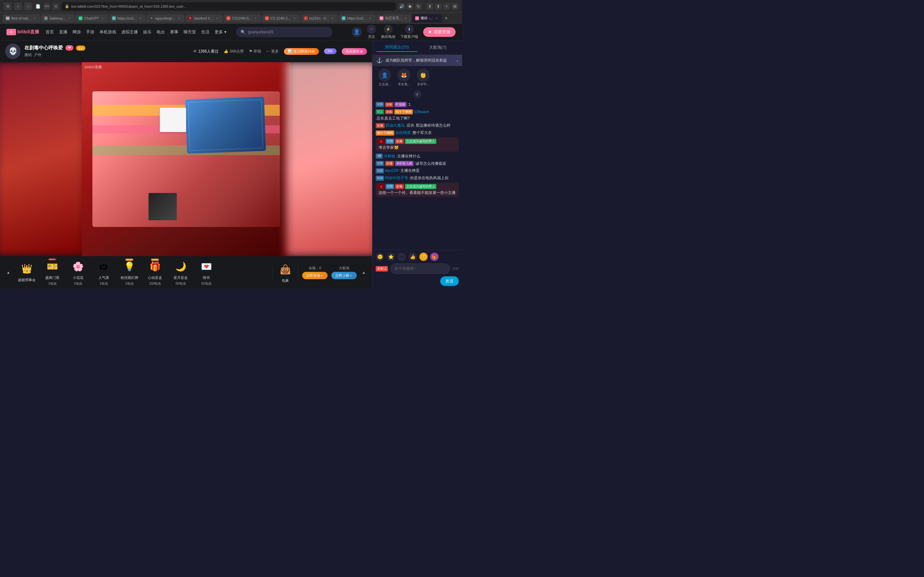 This screenshot has width=924, height=577. I want to click on nav-chat: 聊天室, so click(190, 32).